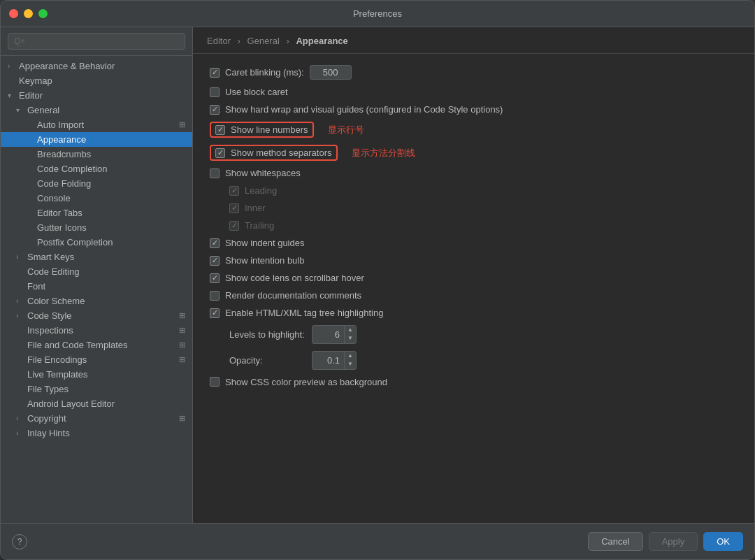 The image size is (755, 560). What do you see at coordinates (96, 345) in the screenshot?
I see `sidebar-item-file-code-templates: File and Code Templates ⊞` at bounding box center [96, 345].